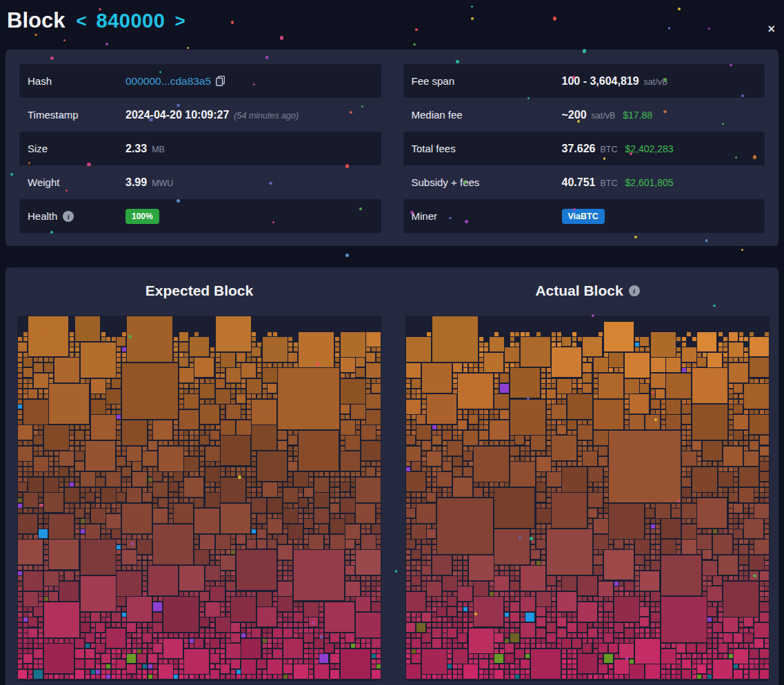  What do you see at coordinates (585, 81) in the screenshot?
I see `right-row-fee-span: Fee span100 - 3,604,819sat/vB` at bounding box center [585, 81].